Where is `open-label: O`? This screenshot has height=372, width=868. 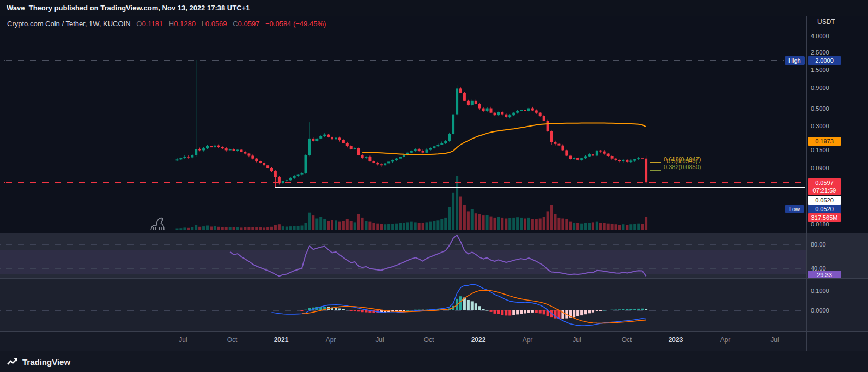 open-label: O is located at coordinates (139, 24).